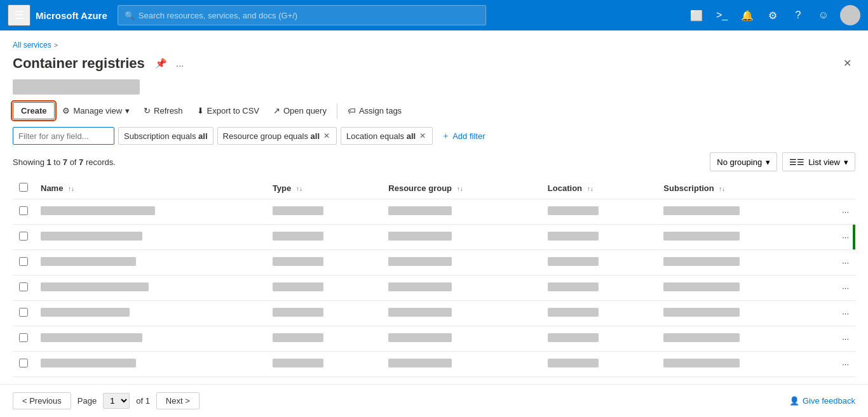  Describe the element at coordinates (19, 15) in the screenshot. I see `hamburger-menu-button: ☰` at that location.